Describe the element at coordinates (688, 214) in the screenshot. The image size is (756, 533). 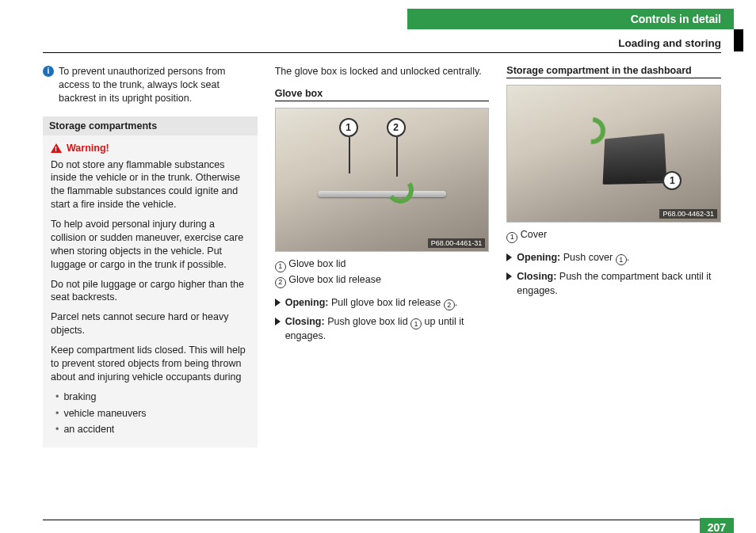
I see `figure-id: P68.00-4462-31` at that location.